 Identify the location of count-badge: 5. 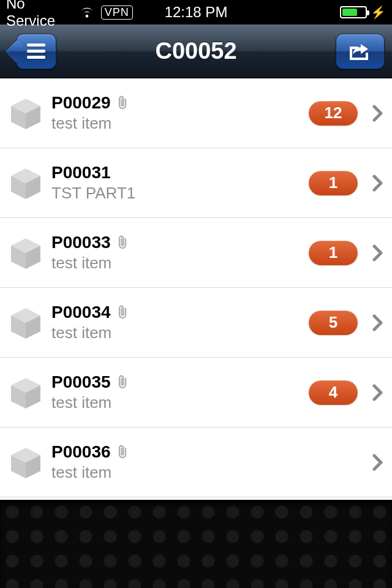
(333, 323).